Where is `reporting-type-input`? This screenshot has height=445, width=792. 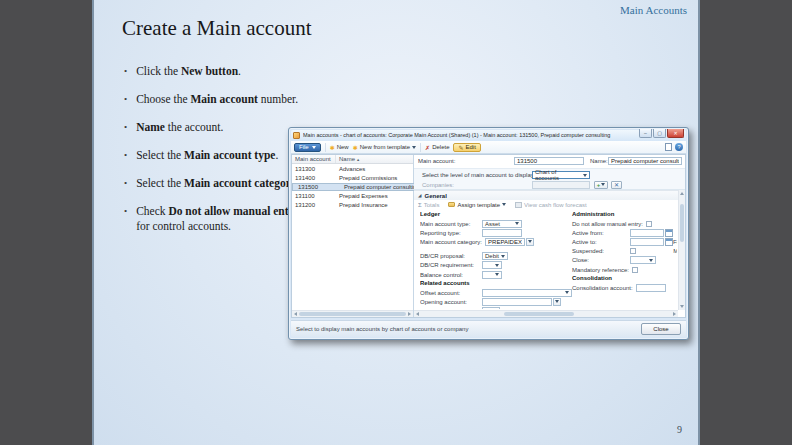 reporting-type-input is located at coordinates (502, 233).